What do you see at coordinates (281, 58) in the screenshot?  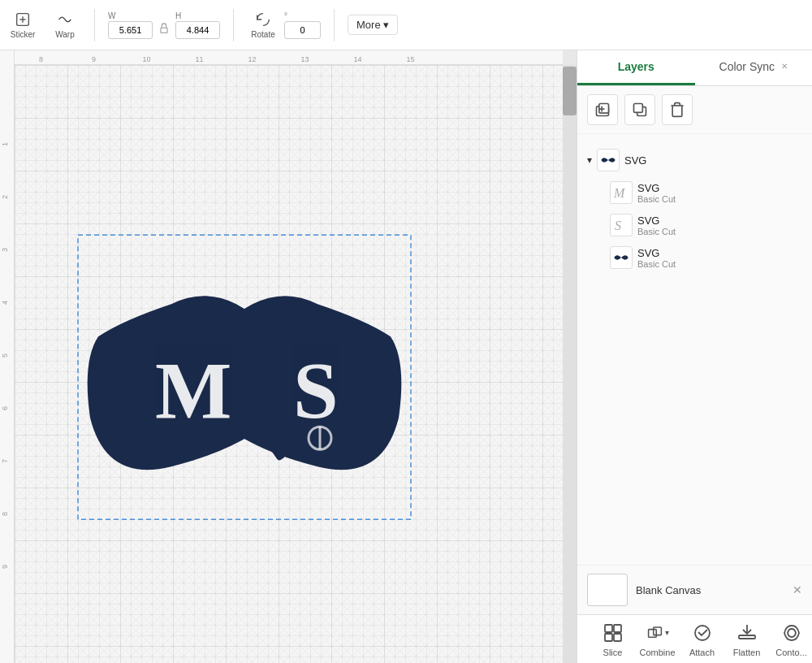 I see `ruler-horizontal: 8 9 10 11 12 13 14 15` at bounding box center [281, 58].